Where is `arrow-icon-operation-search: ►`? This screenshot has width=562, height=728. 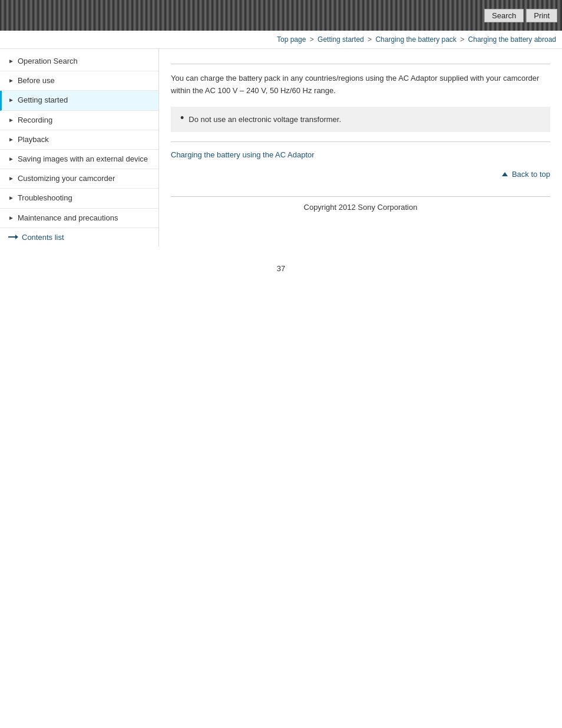
arrow-icon-operation-search: ► is located at coordinates (11, 61).